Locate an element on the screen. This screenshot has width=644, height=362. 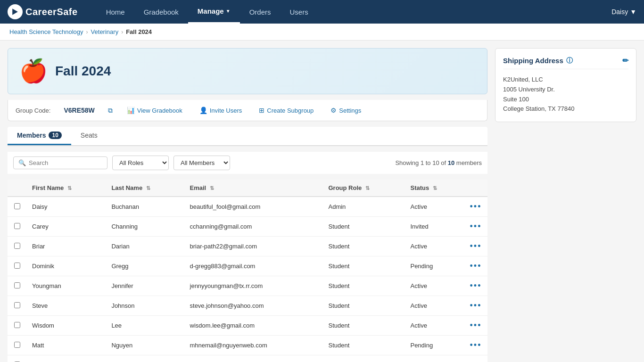
table-controls: 🔍 All Roles Admin Student All Members Ac… is located at coordinates (248, 163).